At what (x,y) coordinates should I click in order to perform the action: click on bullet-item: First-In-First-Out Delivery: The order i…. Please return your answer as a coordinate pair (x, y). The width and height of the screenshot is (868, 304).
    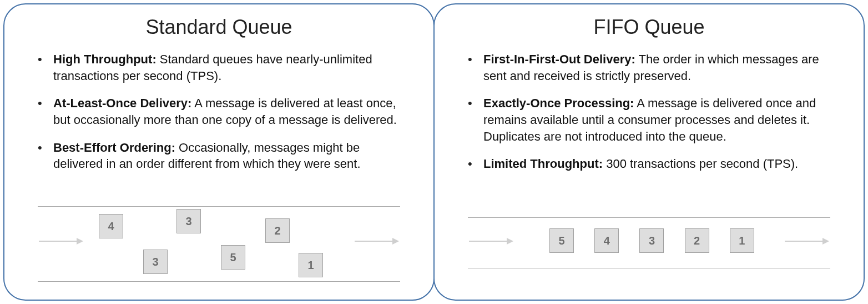
    Looking at the image, I should click on (653, 68).